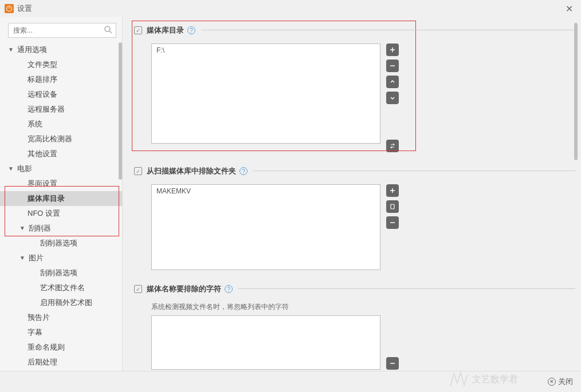  What do you see at coordinates (560, 382) in the screenshot?
I see `close-button: ✕ 关闭` at bounding box center [560, 382].